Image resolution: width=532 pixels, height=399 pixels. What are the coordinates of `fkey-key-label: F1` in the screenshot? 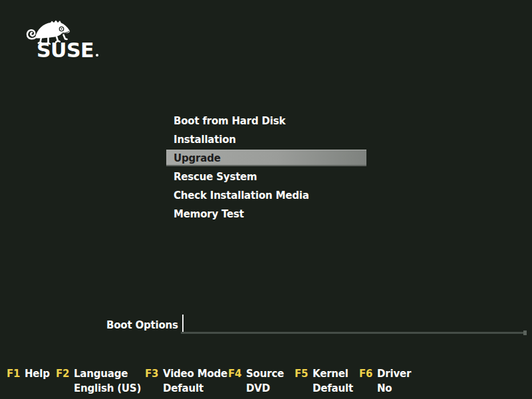 It's located at (13, 374).